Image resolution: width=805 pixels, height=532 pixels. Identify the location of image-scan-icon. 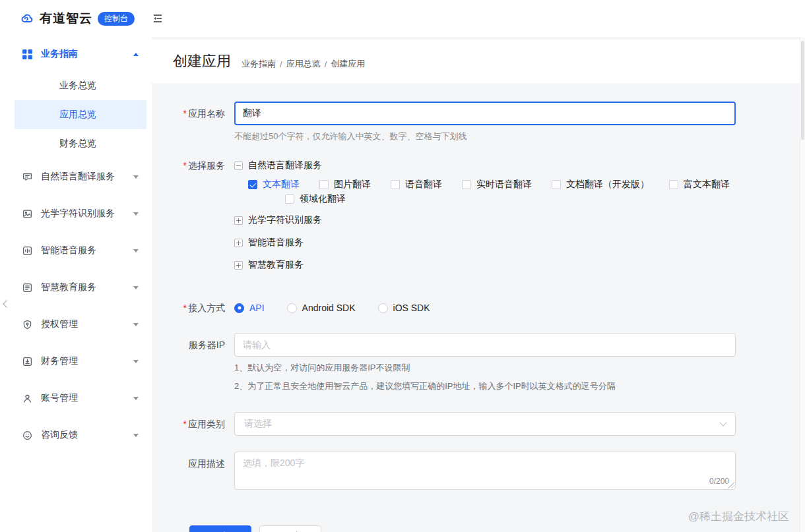
(27, 214).